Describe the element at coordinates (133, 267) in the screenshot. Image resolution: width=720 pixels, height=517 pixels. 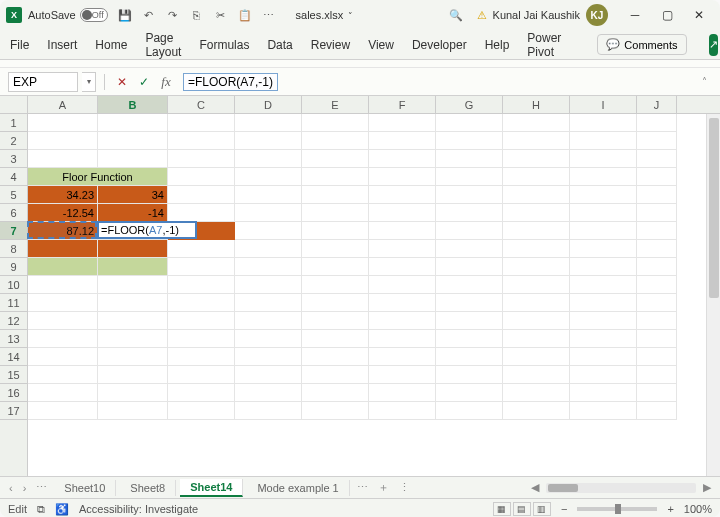
I see `cell-b9` at that location.